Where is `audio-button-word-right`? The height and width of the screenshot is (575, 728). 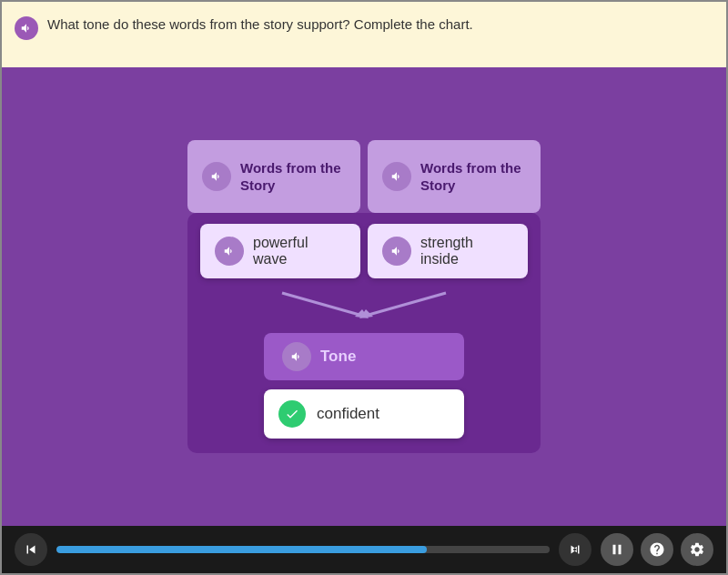
audio-button-word-right is located at coordinates (397, 251).